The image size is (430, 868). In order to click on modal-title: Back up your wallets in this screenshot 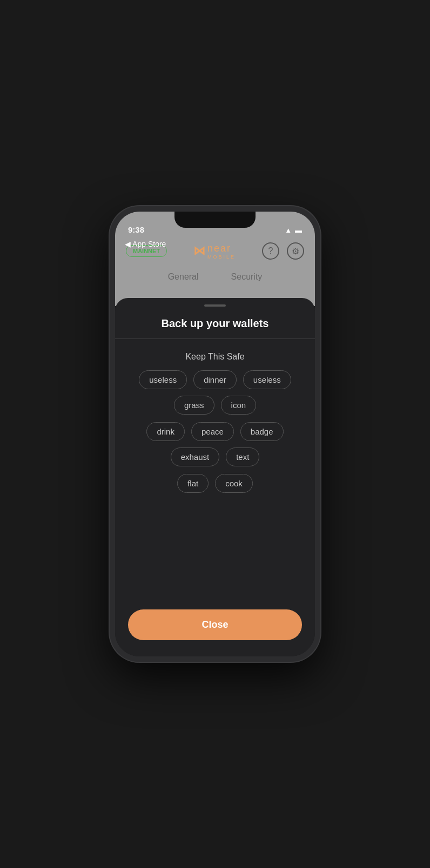, I will do `click(215, 323)`.